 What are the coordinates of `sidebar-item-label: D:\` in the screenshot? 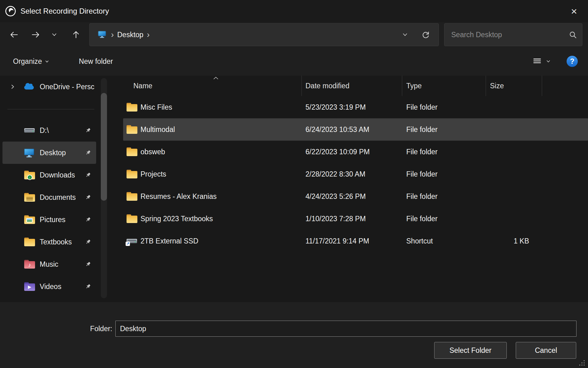 It's located at (61, 131).